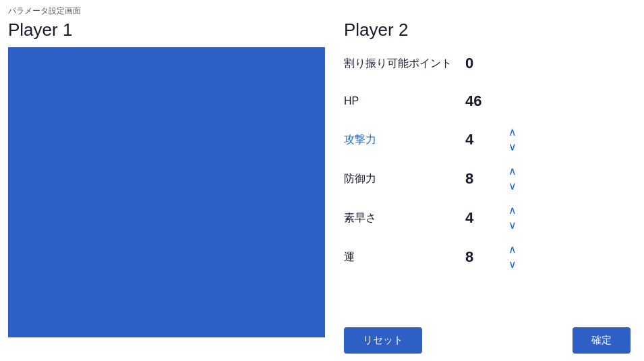 The height and width of the screenshot is (361, 644). What do you see at coordinates (513, 225) in the screenshot?
I see `speed-decrease-button` at bounding box center [513, 225].